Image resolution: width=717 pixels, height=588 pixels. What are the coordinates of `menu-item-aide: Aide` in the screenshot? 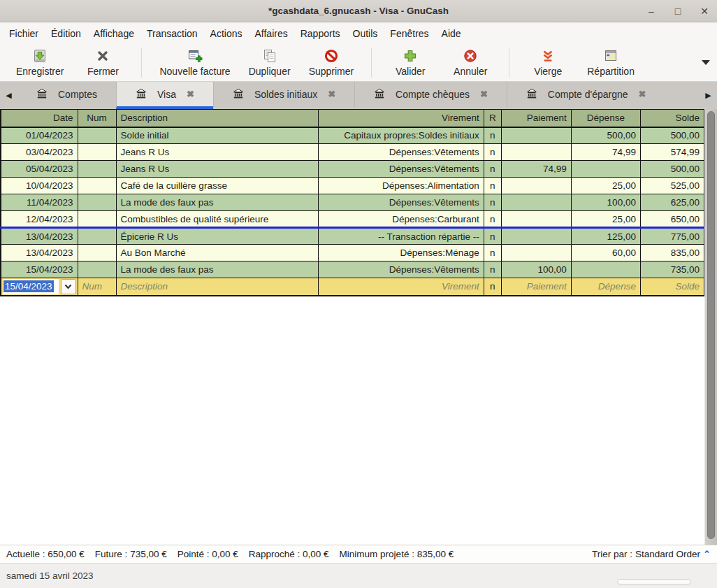 It's located at (451, 34).